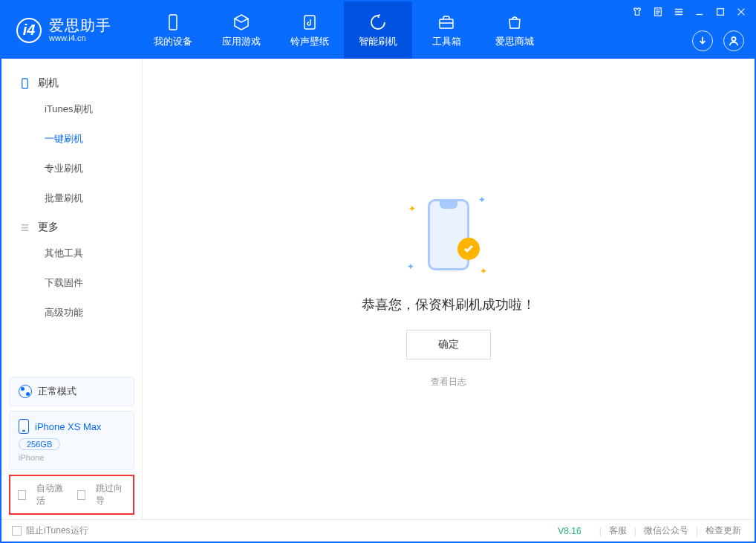 Image resolution: width=756 pixels, height=543 pixels. Describe the element at coordinates (344, 30) in the screenshot. I see `main-nav: 我的设备 应用游戏 铃声壁纸 智能刷机 工具箱 爱思商城` at that location.